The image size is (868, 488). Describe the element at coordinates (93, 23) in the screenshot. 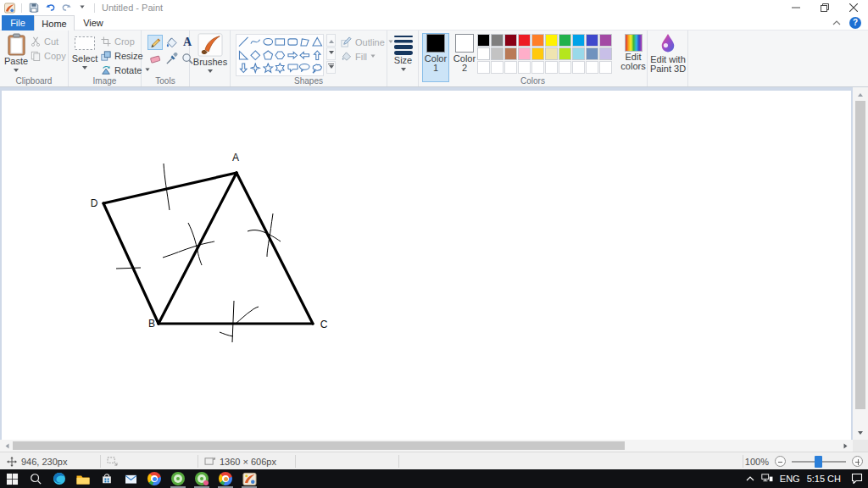

I see `tab-view: View` at that location.